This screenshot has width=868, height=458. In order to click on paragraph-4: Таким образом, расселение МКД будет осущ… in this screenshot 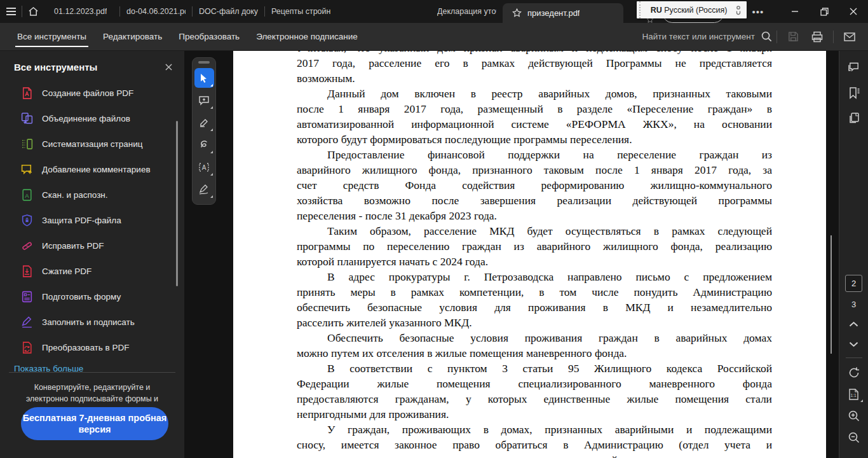, I will do `click(534, 246)`.